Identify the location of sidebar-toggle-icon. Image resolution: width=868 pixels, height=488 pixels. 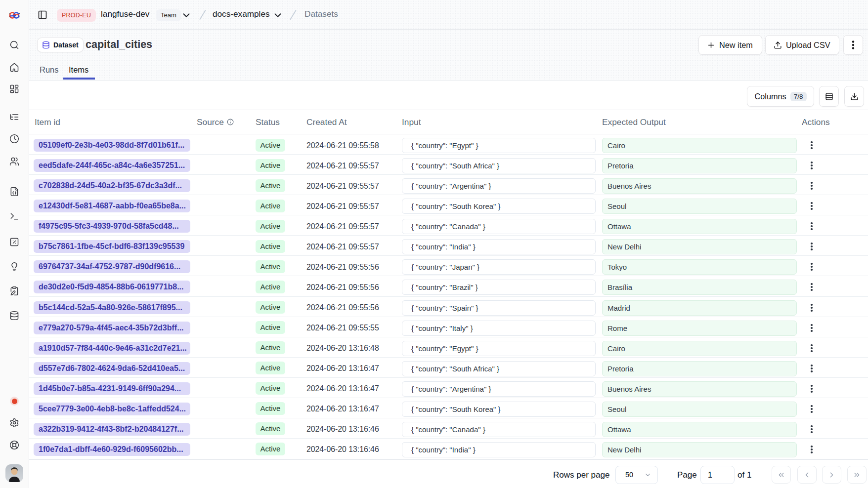
(43, 15).